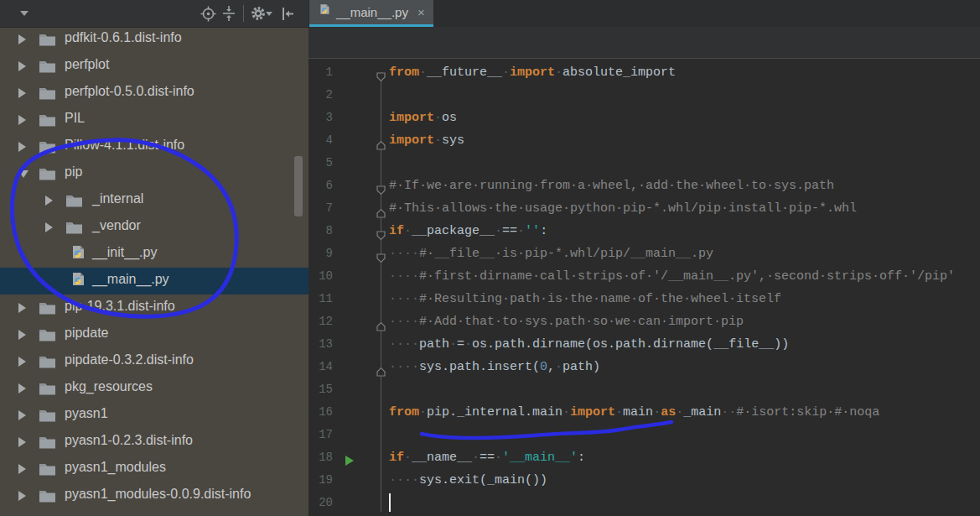  What do you see at coordinates (117, 199) in the screenshot?
I see `tree-item-label: _internal` at bounding box center [117, 199].